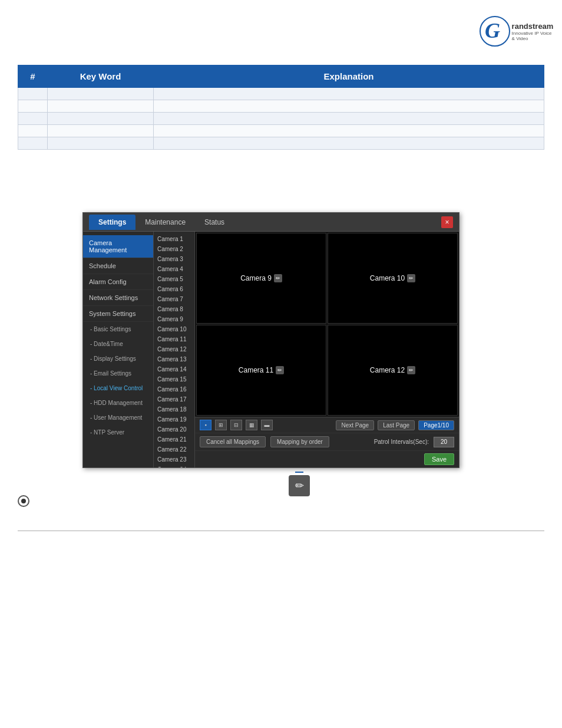  Describe the element at coordinates (392, 278) in the screenshot. I see `camera-cell: Camera 10 ✏` at that location.